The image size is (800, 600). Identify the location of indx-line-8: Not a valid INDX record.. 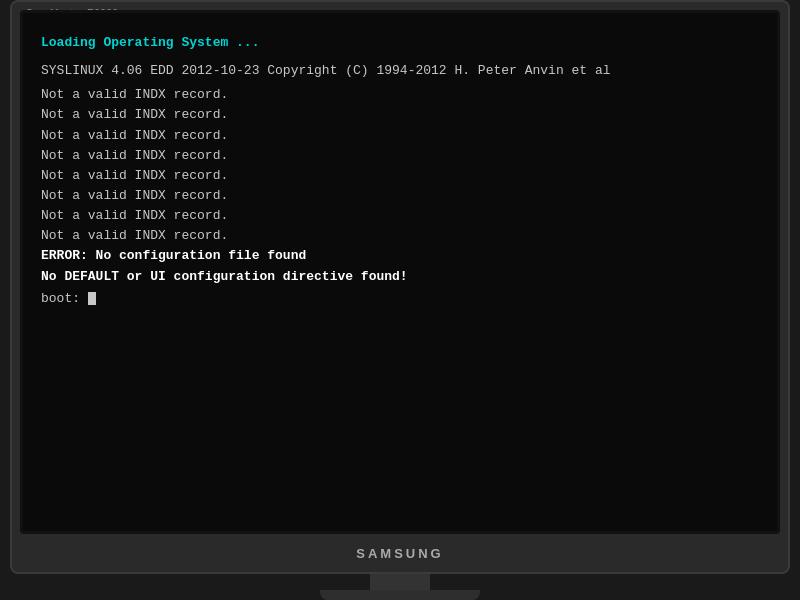
(400, 236).